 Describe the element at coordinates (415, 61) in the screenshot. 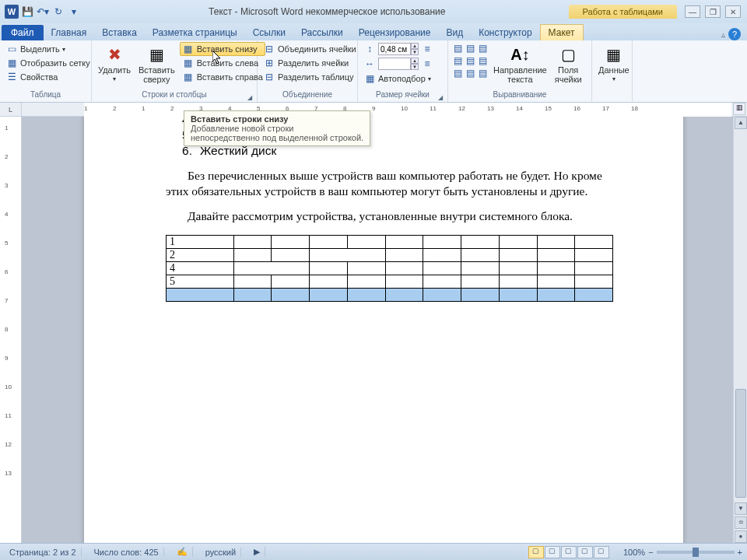

I see `width-up: ▲` at that location.